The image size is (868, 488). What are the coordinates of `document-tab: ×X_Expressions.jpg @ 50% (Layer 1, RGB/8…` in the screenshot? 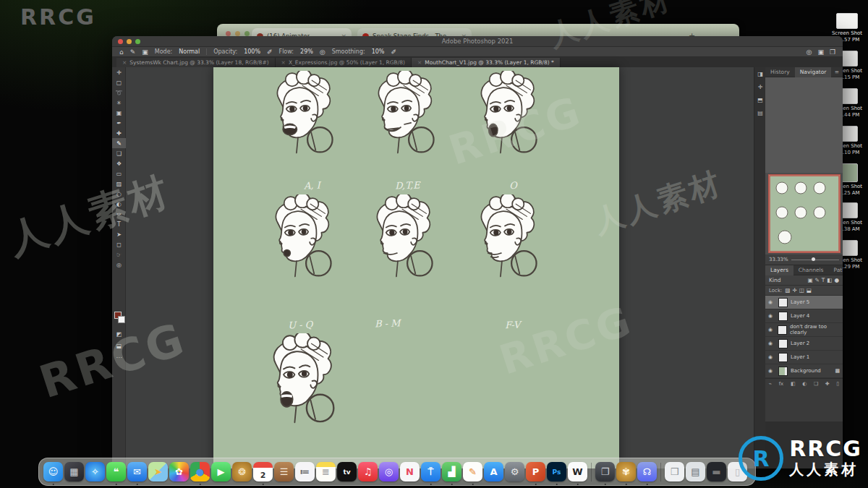 It's located at (344, 62).